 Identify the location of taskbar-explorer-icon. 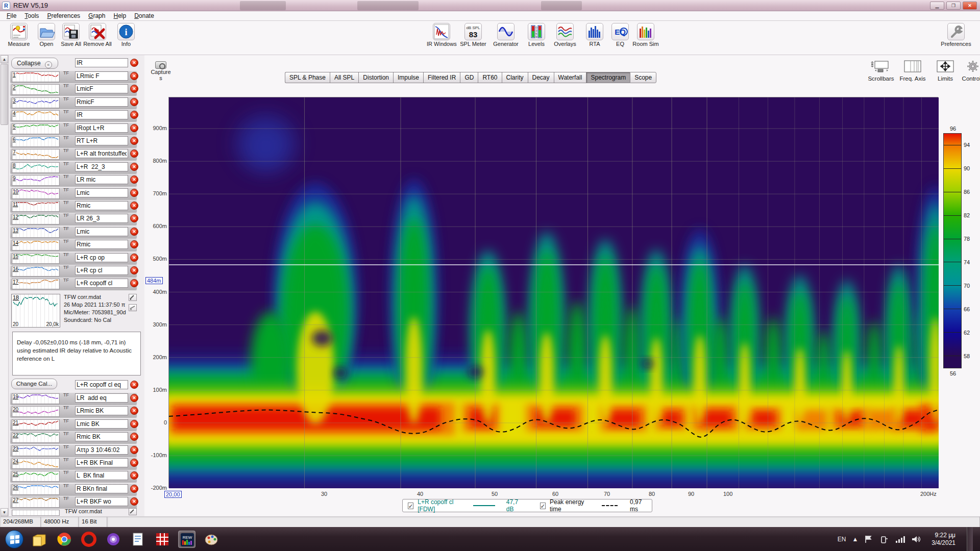
(40, 539).